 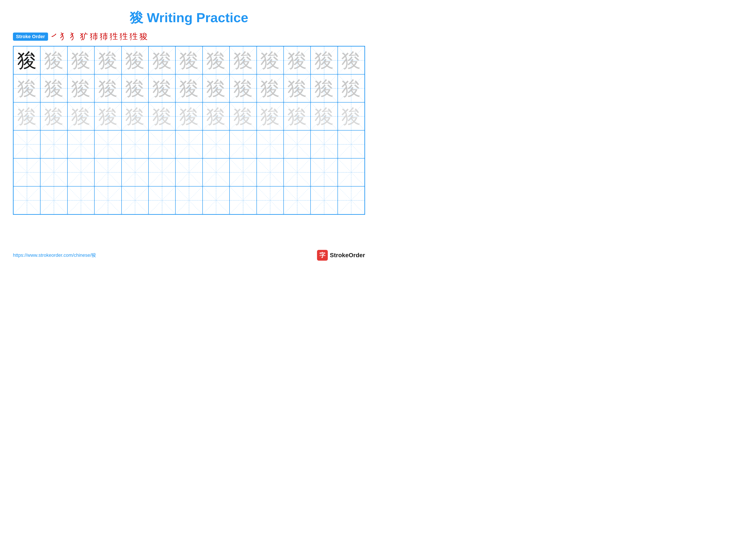 I want to click on title-text: 狻 Writing Practice, so click(x=189, y=18).